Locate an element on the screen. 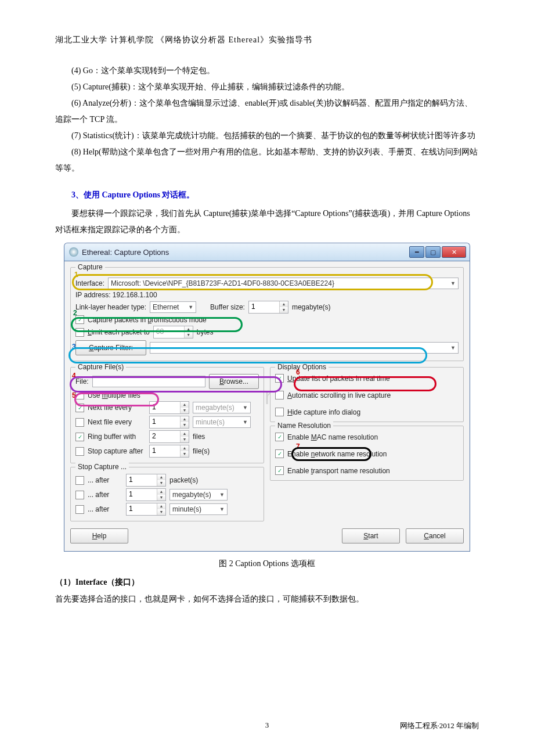 The height and width of the screenshot is (756, 534). close-button: ✕ is located at coordinates (454, 252).